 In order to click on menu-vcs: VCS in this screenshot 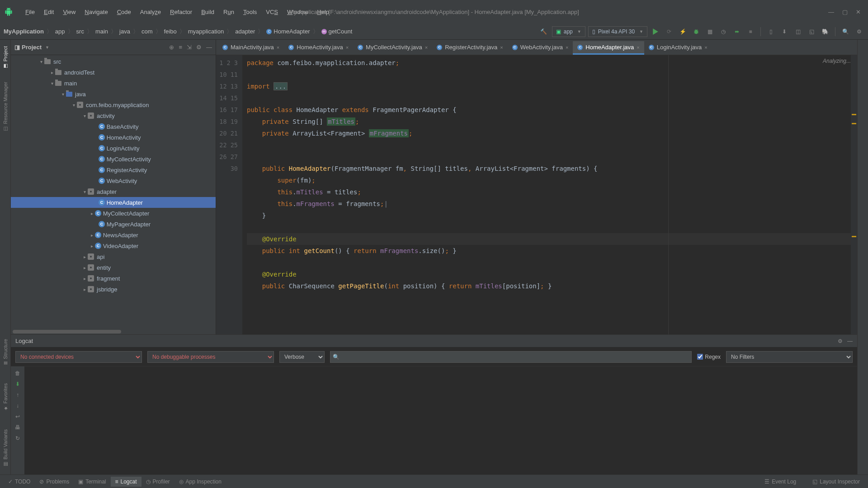, I will do `click(272, 12)`.